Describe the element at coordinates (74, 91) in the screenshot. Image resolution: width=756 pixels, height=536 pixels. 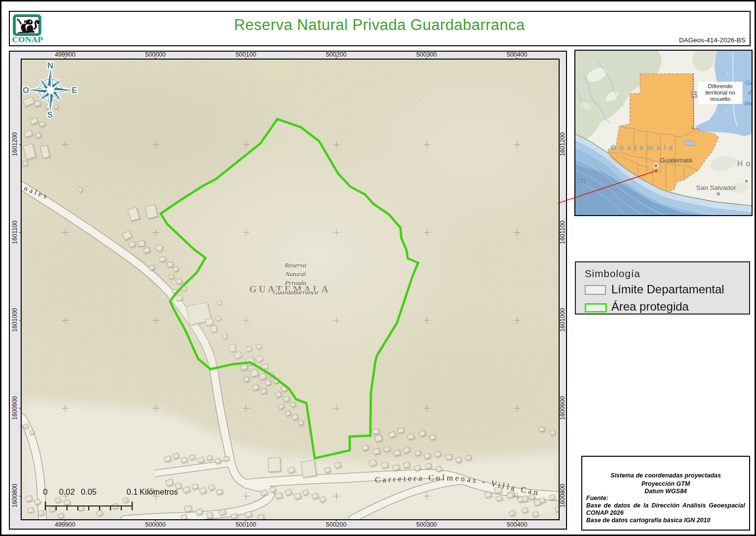
I see `svg-text: E` at that location.